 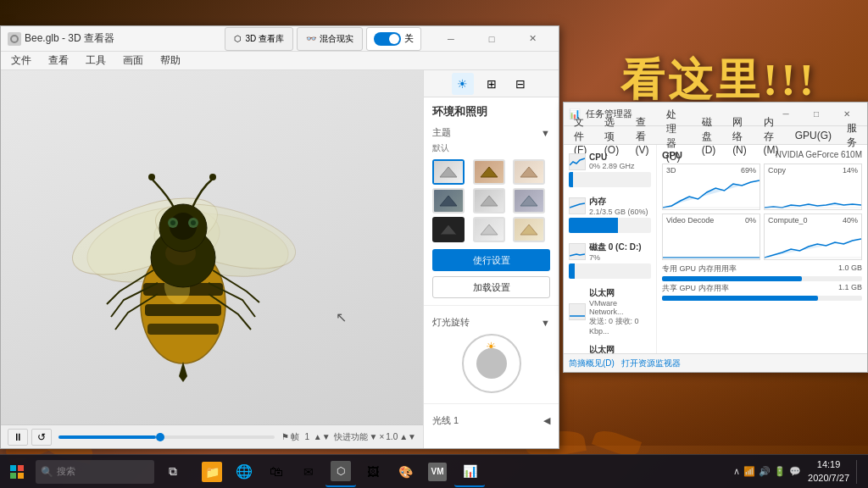 What do you see at coordinates (491, 259) in the screenshot?
I see `side-panel: ☀ ⊞ ⊟ 环境和照明 主题 ▼ 默认` at bounding box center [491, 259].